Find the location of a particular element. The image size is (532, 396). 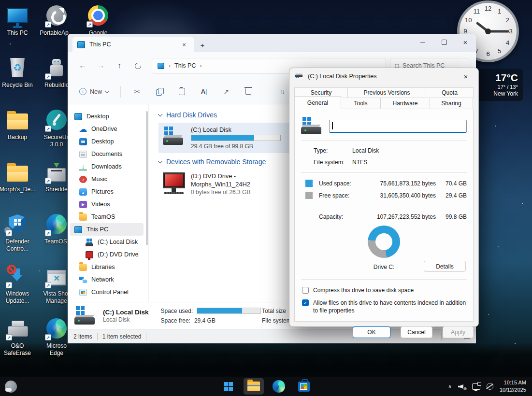

close-button is located at coordinates (465, 42).